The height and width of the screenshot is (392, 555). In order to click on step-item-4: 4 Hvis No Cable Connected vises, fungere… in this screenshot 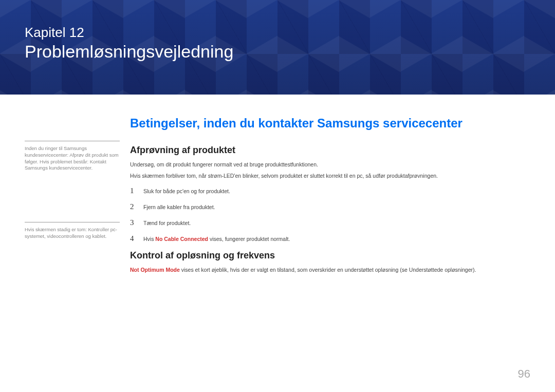, I will do `click(330, 238)`.